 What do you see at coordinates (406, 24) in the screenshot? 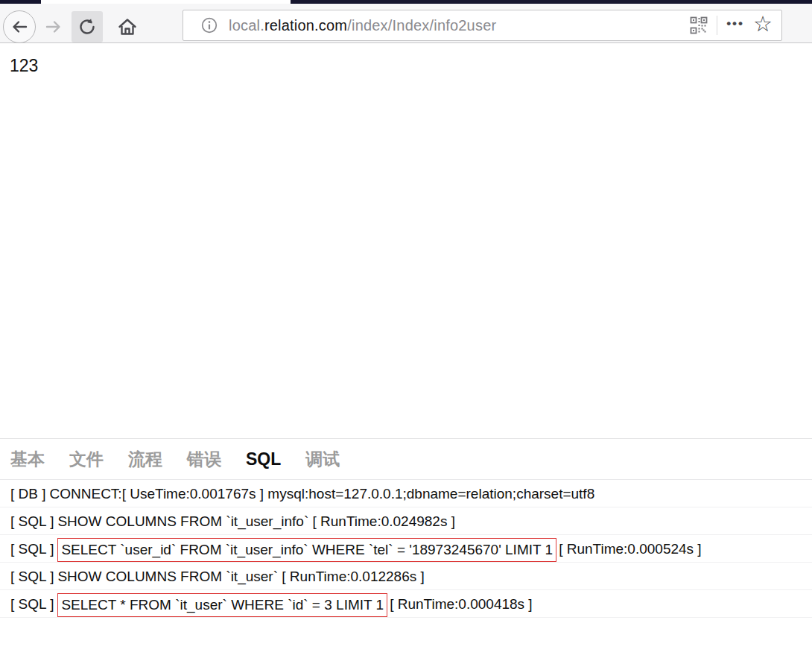
I see `browser-toolbar: local.relation.com/index/Index/info2user` at bounding box center [406, 24].